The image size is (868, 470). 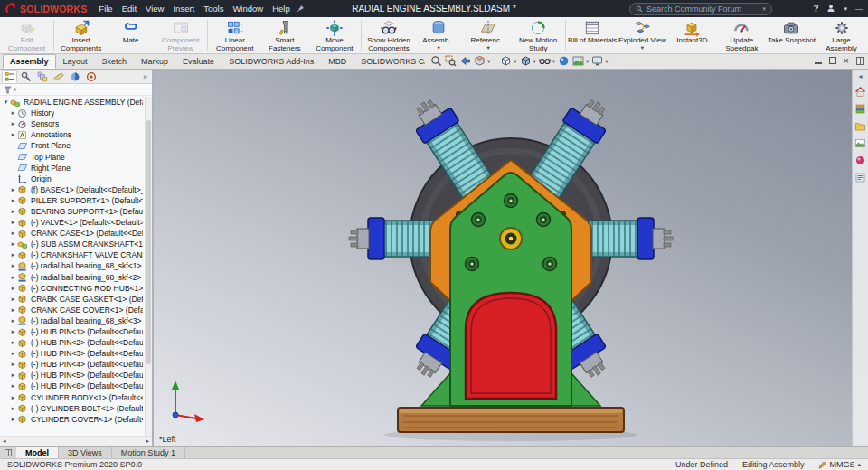 What do you see at coordinates (29, 61) in the screenshot?
I see `tab-assembly: Assembly` at bounding box center [29, 61].